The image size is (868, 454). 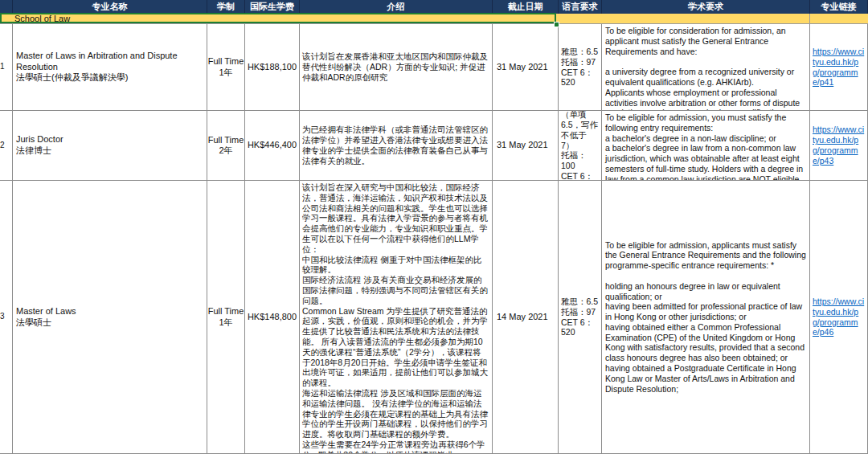 What do you see at coordinates (434, 19) in the screenshot?
I see `section-row-school-of-law: School of Law` at bounding box center [434, 19].